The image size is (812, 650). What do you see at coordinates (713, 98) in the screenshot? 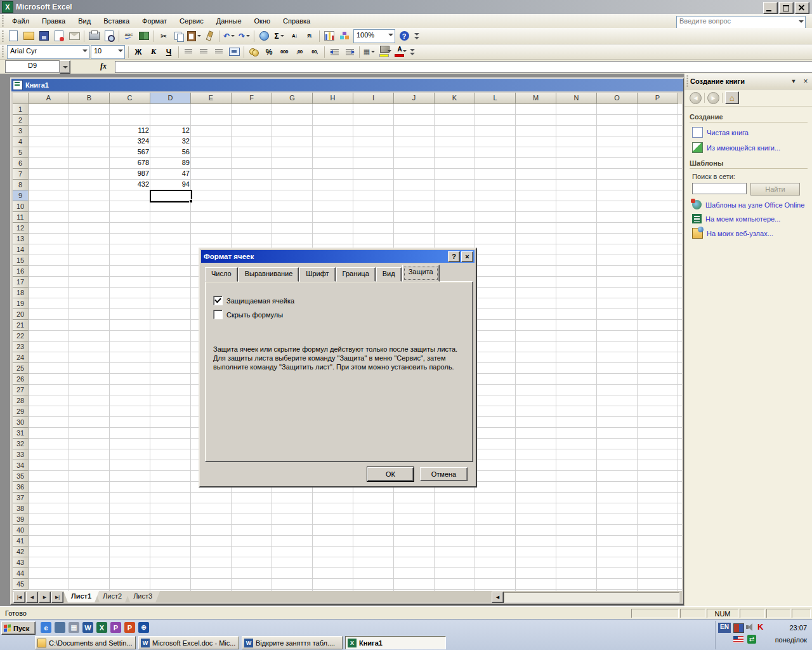
I see `forward-icon: ▶` at bounding box center [713, 98].